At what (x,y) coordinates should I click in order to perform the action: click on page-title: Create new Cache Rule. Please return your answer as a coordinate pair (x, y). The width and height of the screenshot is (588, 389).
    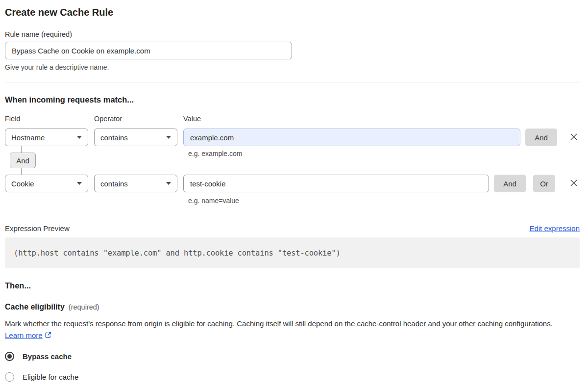
    Looking at the image, I should click on (292, 12).